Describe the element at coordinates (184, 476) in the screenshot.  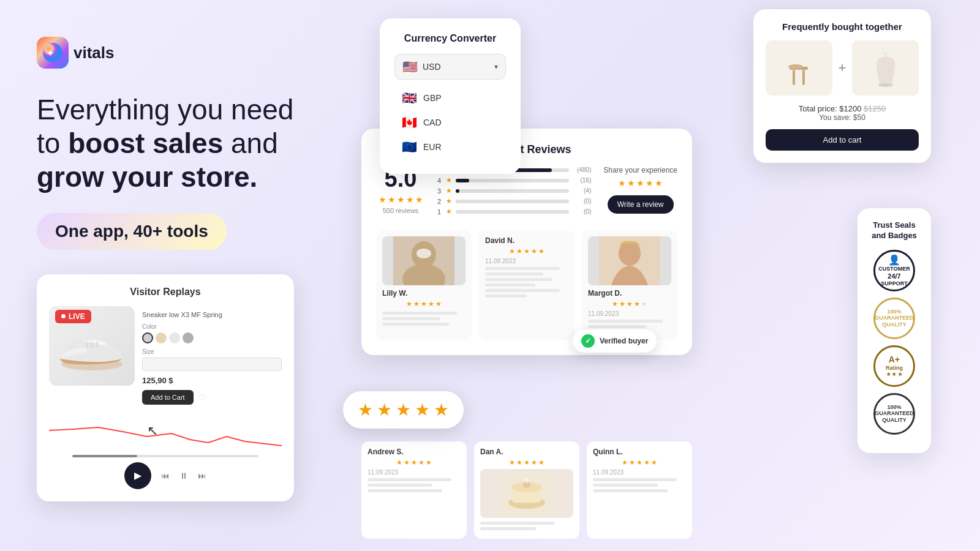
I see `pause-icon: ⏸` at that location.